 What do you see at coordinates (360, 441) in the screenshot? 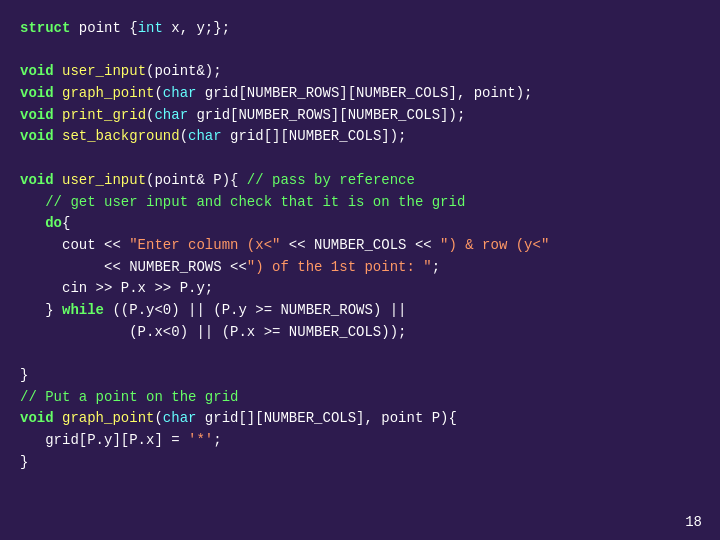
I see `code-line-17: grid[P.y][P.x] = '*';` at bounding box center [360, 441].